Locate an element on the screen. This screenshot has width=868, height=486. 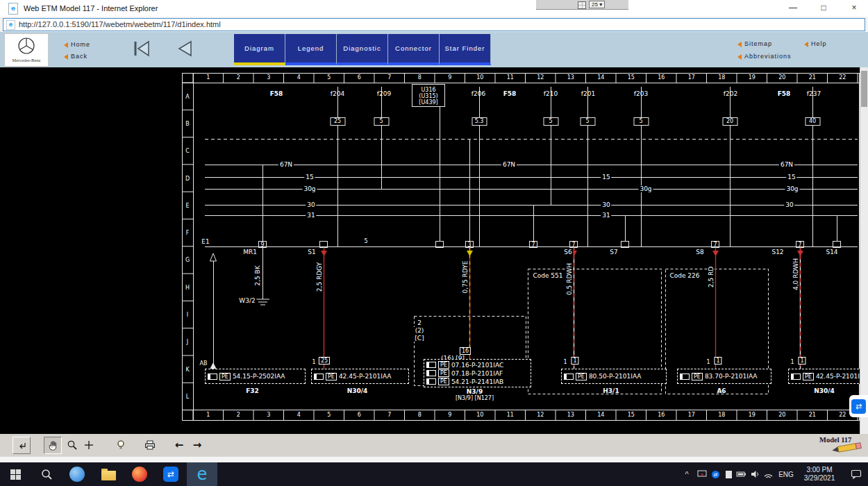
component-name: N3/9 is located at coordinates (475, 392).